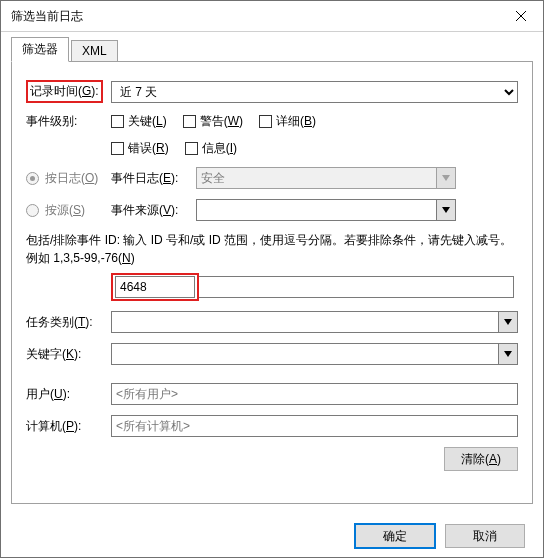 The image size is (544, 558). Describe the element at coordinates (68, 394) in the screenshot. I see `label-user: 用户(U):` at that location.